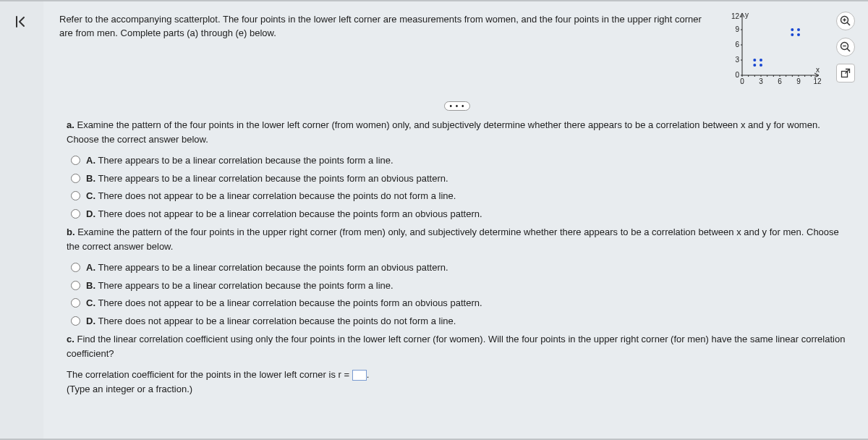 This screenshot has width=868, height=440. I want to click on r-input, so click(359, 375).